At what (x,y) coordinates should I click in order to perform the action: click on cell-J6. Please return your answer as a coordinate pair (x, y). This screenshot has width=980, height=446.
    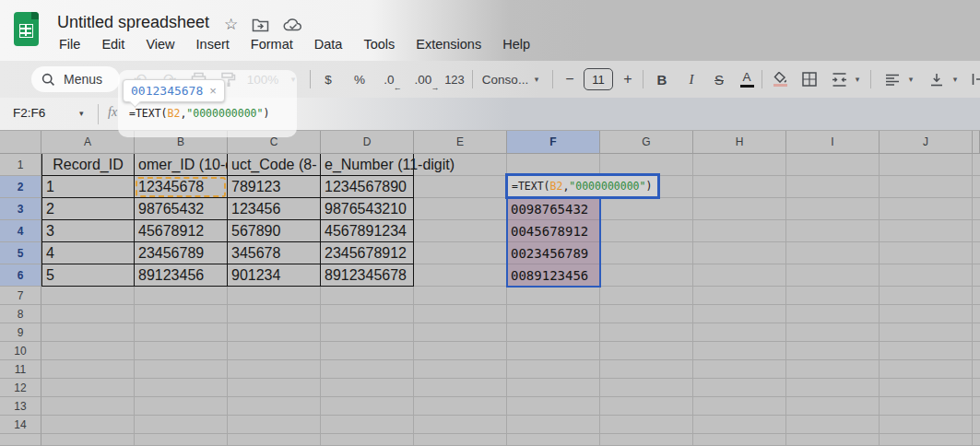
    Looking at the image, I should click on (926, 276).